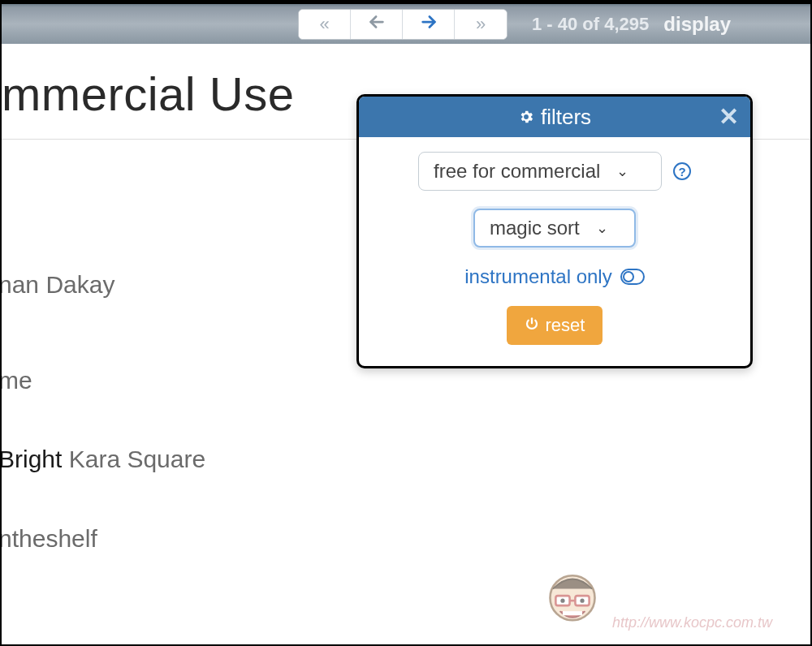 Image resolution: width=812 pixels, height=646 pixels. Describe the element at coordinates (325, 24) in the screenshot. I see `first-page-button: «` at that location.